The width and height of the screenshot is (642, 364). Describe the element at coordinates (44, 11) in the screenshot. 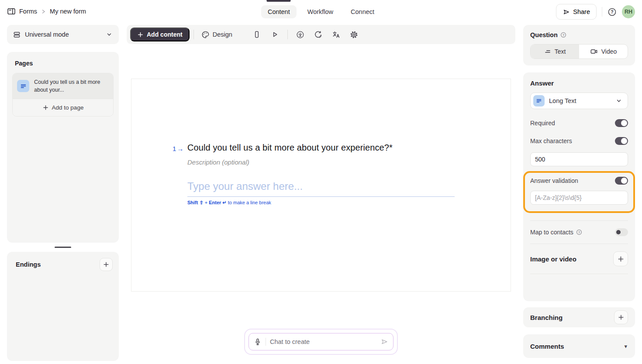

I see `chevron-right-icon` at that location.